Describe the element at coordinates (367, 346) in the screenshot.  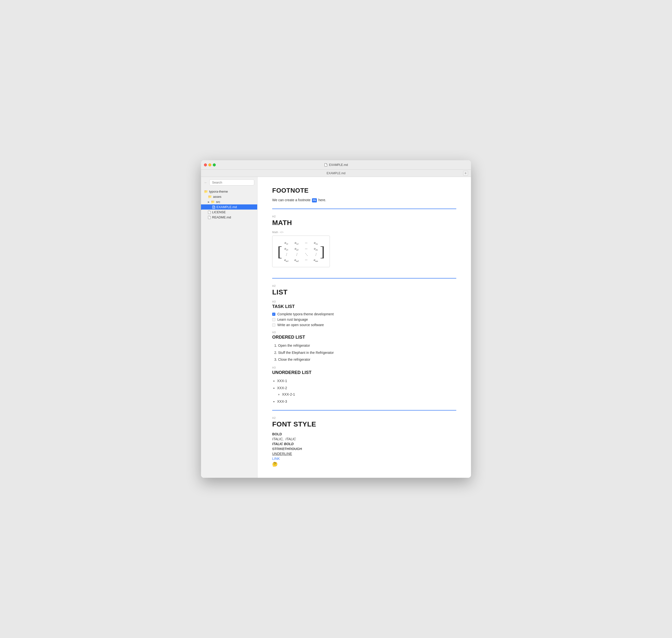
I see `ordered-item-1: Open the refrigerator` at that location.